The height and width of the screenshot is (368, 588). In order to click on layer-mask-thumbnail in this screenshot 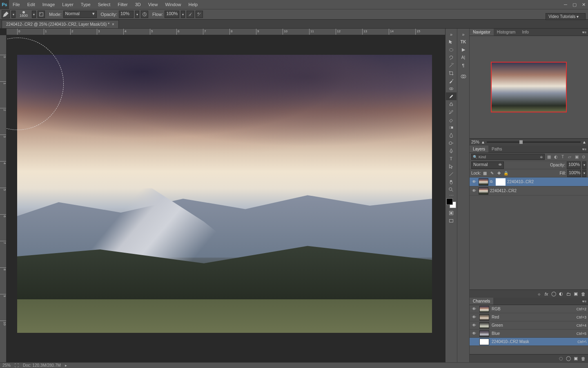, I will do `click(501, 182)`.